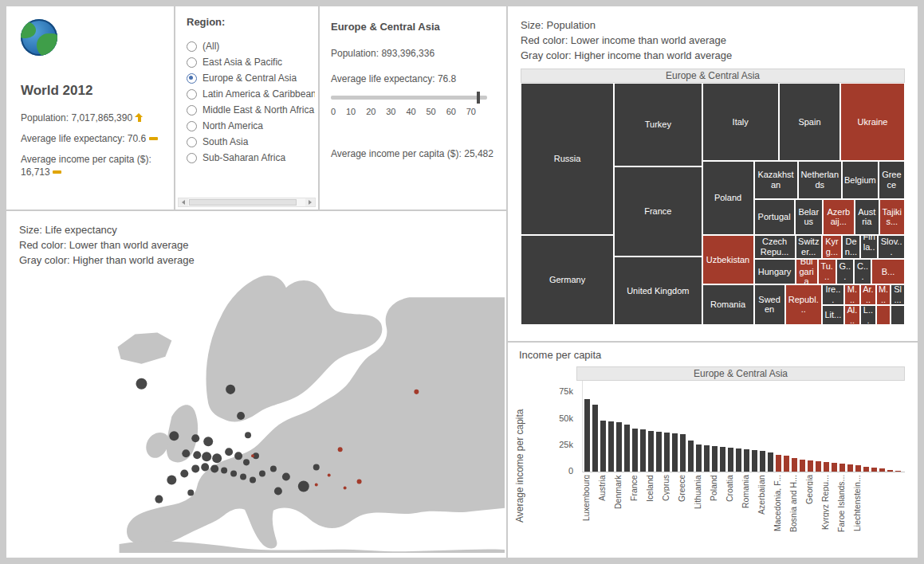 This screenshot has height=564, width=924. I want to click on bar-austria, so click(603, 446).